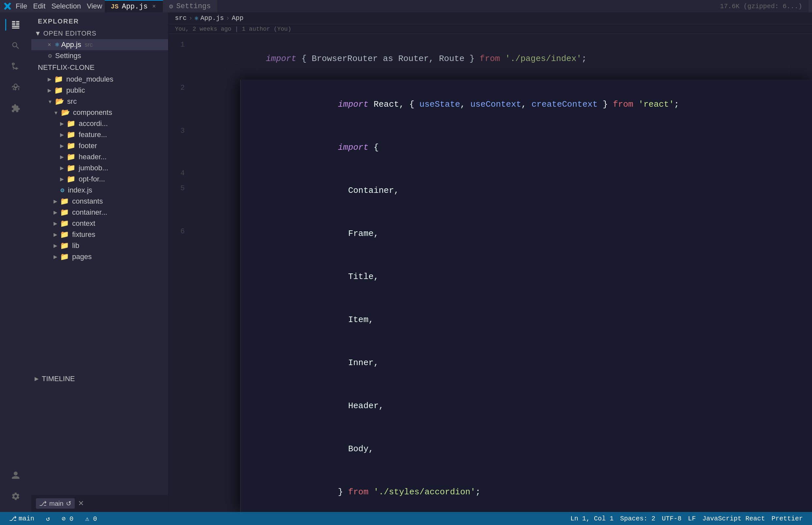 The width and height of the screenshot is (812, 525). I want to click on tab-label-settings: Settings, so click(194, 6).